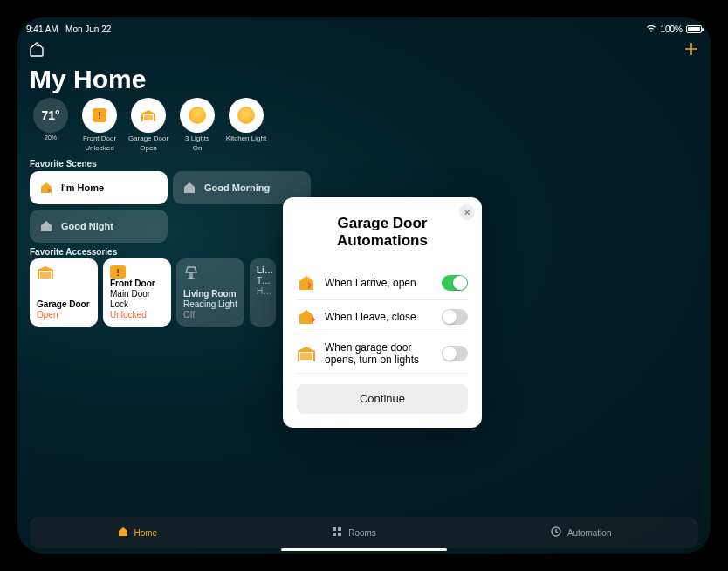 The image size is (728, 571). Describe the element at coordinates (263, 281) in the screenshot. I see `card-therm-sub: T…` at that location.